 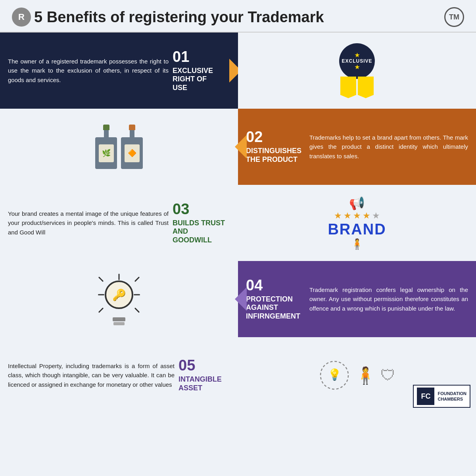 What do you see at coordinates (454, 17) in the screenshot?
I see `trademark-badge: TM` at bounding box center [454, 17].